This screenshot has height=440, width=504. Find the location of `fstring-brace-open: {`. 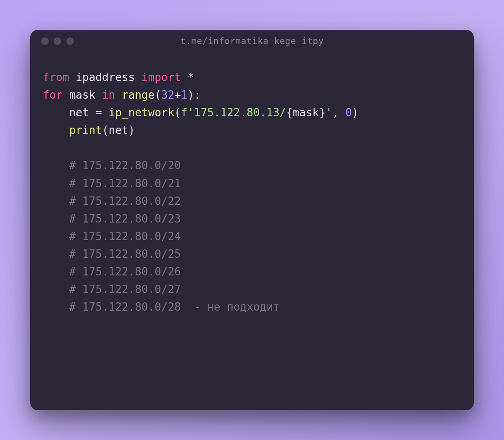

fstring-brace-open: { is located at coordinates (289, 113).